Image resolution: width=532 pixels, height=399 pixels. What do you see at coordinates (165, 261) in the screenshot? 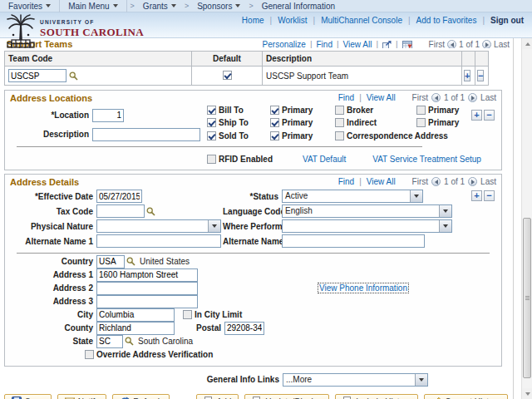
I see `country-display: United States` at bounding box center [165, 261].